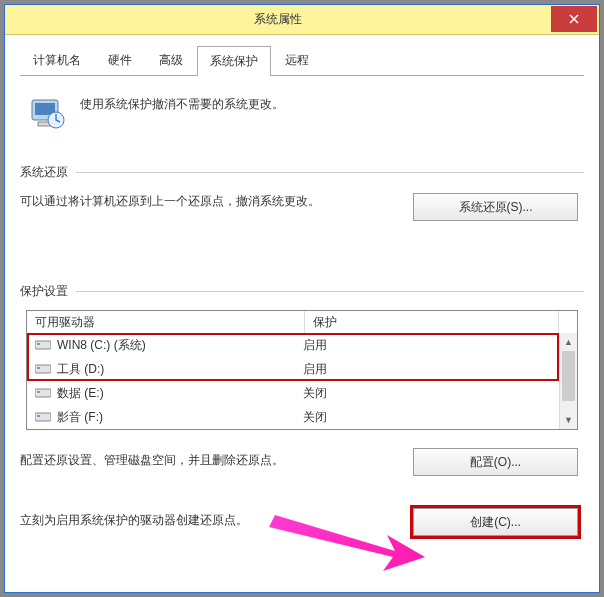 Image resolution: width=604 pixels, height=597 pixels. Describe the element at coordinates (170, 201) in the screenshot. I see `restore-desc: 可以通过将计算机还原到上一个还原点，撤消系统更改。` at that location.